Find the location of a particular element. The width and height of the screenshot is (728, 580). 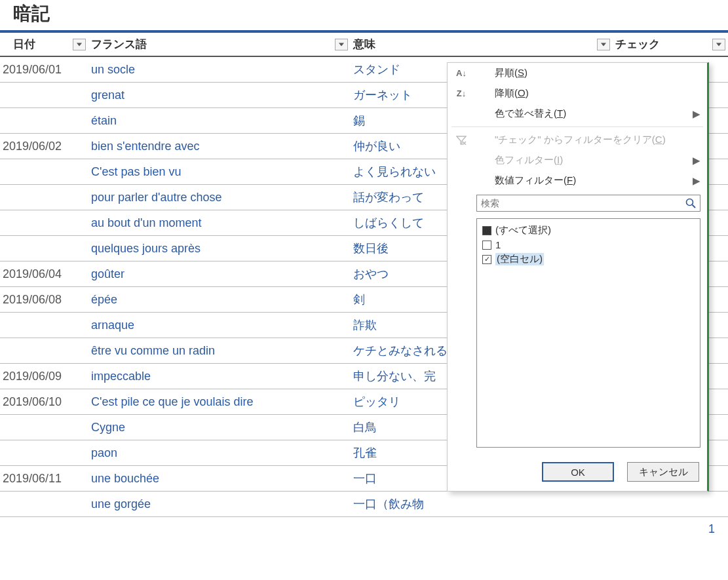

menu-sort-ascending: A↓ 昇順(S) is located at coordinates (577, 73).